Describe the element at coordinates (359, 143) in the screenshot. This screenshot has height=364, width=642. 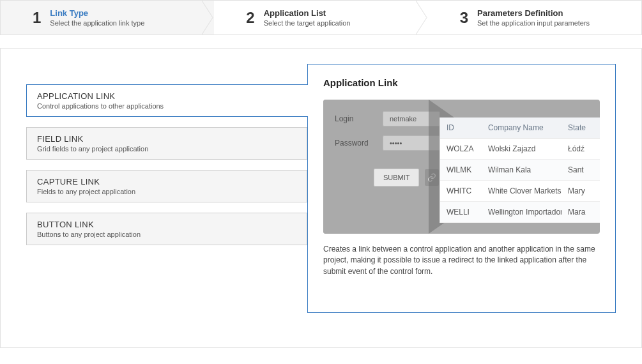
I see `password-label: Password` at that location.